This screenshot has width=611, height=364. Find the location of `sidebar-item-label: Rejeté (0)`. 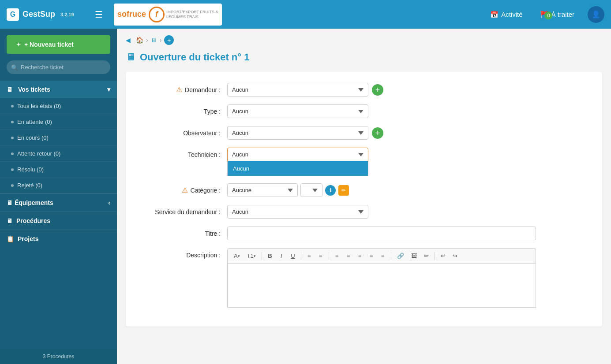

sidebar-item-label: Rejeté (0) is located at coordinates (30, 185).